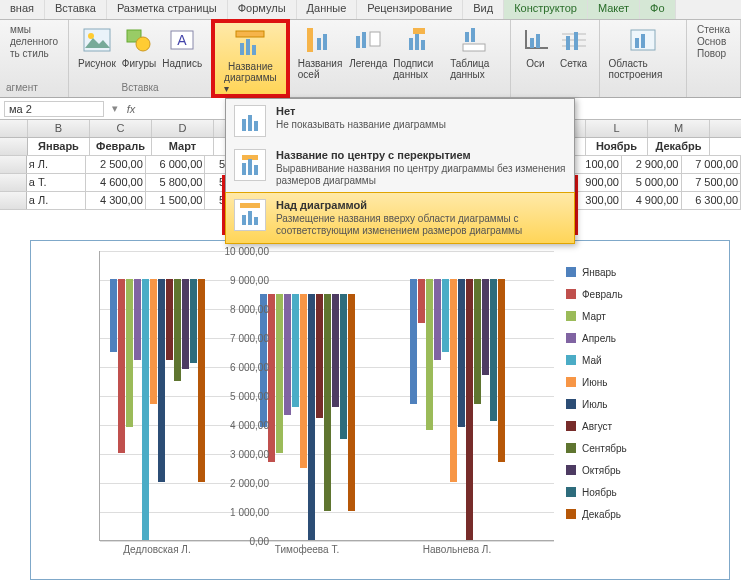 This screenshot has width=741, height=586. Describe the element at coordinates (116, 164) in the screenshot. I see `cell: 2 500,00` at that location.